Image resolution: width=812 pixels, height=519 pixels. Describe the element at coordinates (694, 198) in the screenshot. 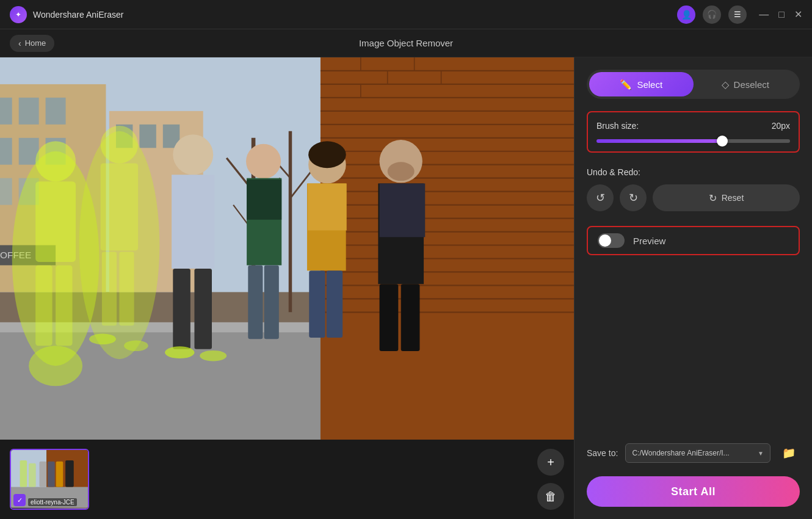

I see `undo-redo-row: ↺ ↻ ↻ Reset` at that location.